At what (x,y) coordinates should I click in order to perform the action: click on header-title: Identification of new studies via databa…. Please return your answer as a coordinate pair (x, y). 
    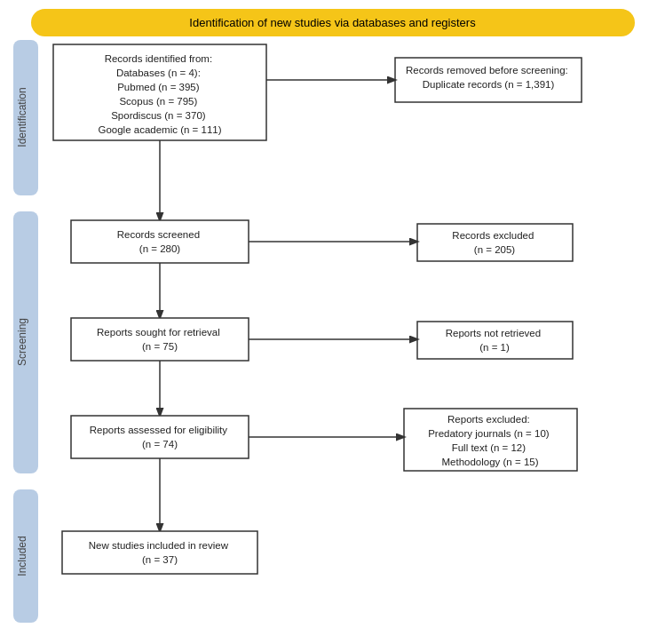
    Looking at the image, I should click on (332, 23).